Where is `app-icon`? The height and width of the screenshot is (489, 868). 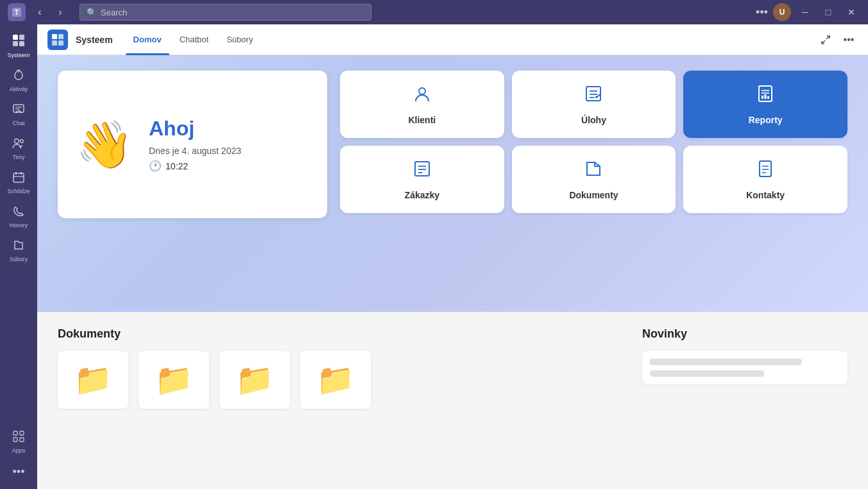 app-icon is located at coordinates (58, 40).